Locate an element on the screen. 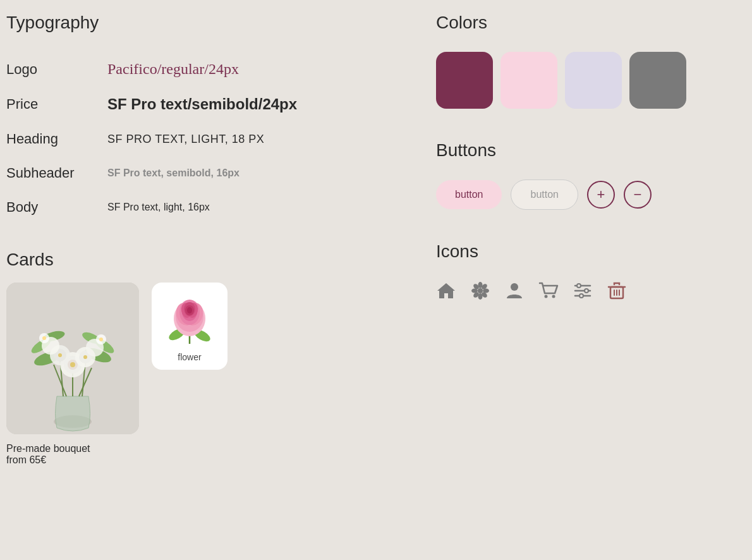  buttons-row: button button + − is located at coordinates (575, 195).